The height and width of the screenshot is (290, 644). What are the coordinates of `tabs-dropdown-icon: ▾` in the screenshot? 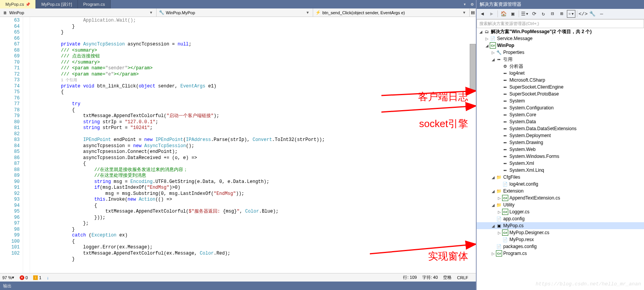 It's located at (465, 4).